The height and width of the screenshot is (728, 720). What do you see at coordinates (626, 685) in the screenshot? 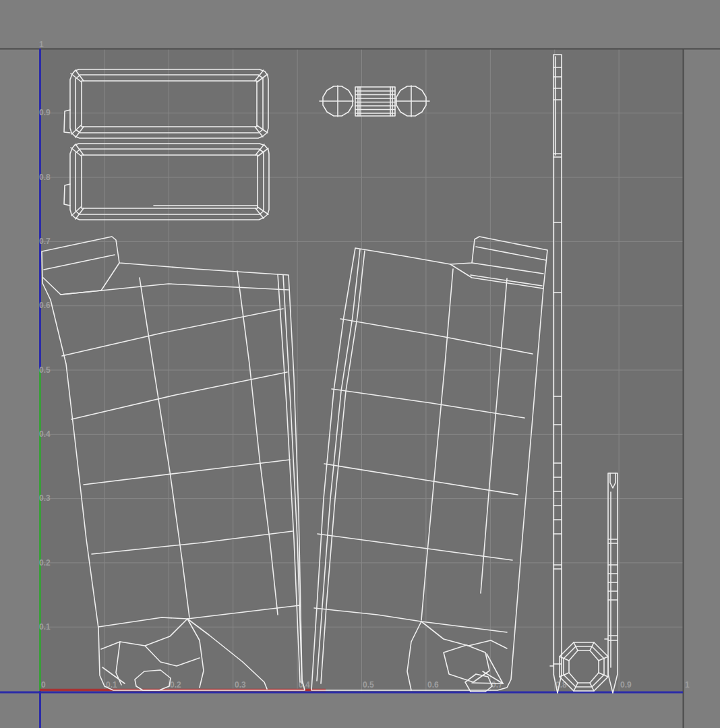
I see `u-axis-tick-label: 0.9` at bounding box center [626, 685].